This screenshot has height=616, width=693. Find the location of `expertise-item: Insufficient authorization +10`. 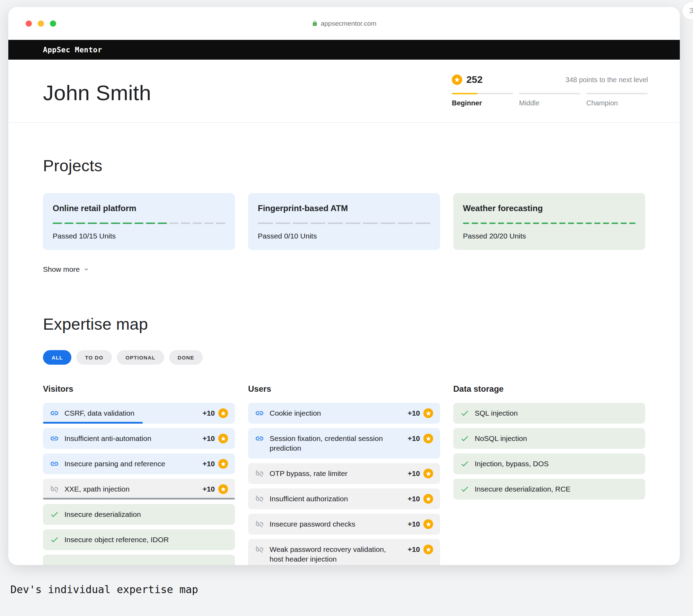

expertise-item: Insufficient authorization +10 is located at coordinates (344, 499).